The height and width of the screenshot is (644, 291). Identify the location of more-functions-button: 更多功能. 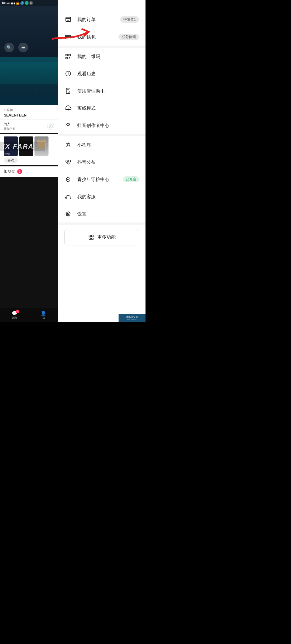
(102, 237).